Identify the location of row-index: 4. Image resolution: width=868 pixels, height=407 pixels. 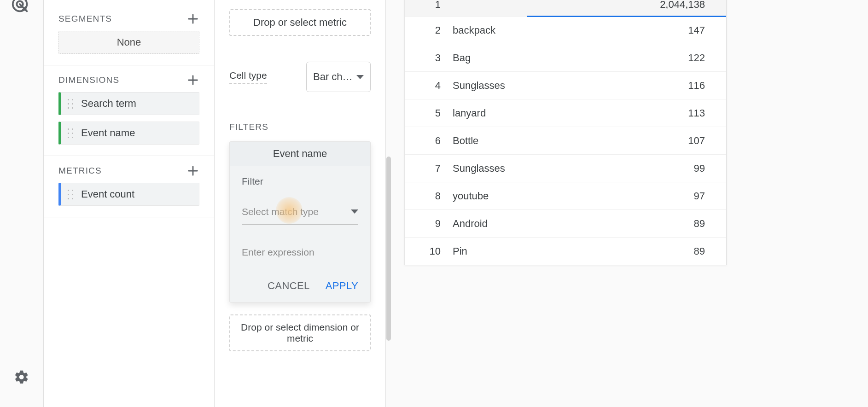
(427, 86).